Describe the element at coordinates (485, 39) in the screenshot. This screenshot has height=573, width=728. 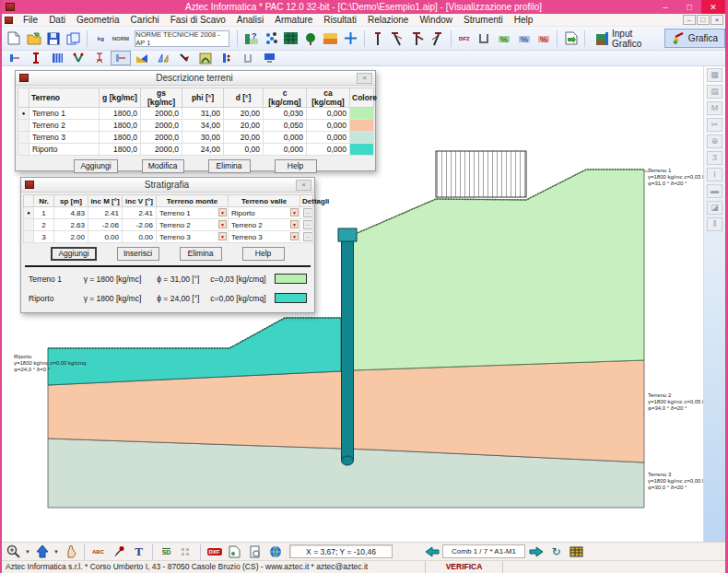
I see `u-section-icon` at that location.